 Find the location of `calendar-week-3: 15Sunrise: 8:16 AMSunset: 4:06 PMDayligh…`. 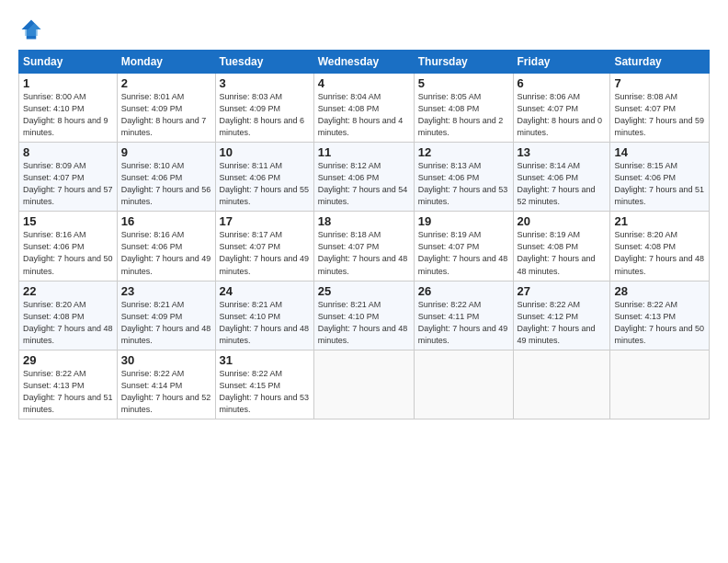

calendar-week-3: 15Sunrise: 8:16 AMSunset: 4:06 PMDayligh… is located at coordinates (364, 247).